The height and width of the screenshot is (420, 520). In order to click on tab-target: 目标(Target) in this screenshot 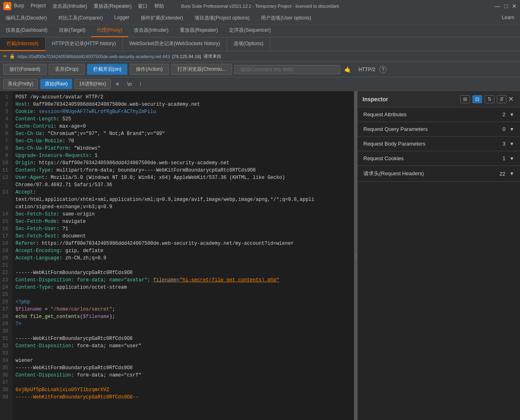, I will do `click(72, 31)`.